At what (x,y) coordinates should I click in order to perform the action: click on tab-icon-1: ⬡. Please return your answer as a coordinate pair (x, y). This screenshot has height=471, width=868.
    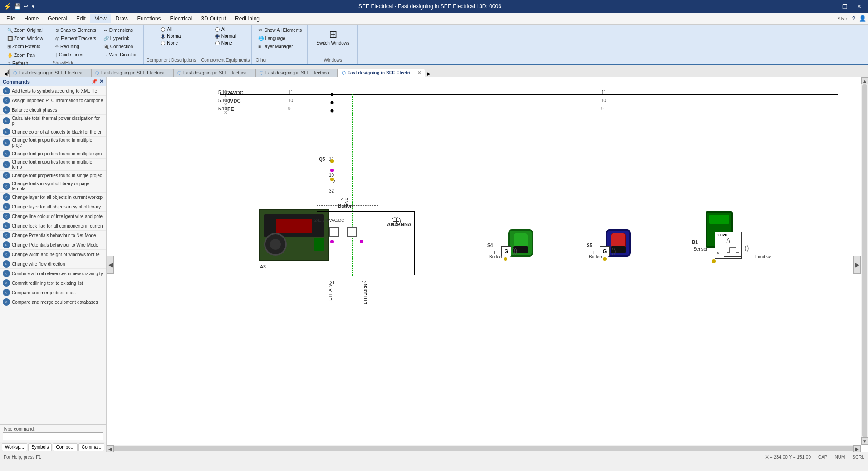
    Looking at the image, I should click on (15, 73).